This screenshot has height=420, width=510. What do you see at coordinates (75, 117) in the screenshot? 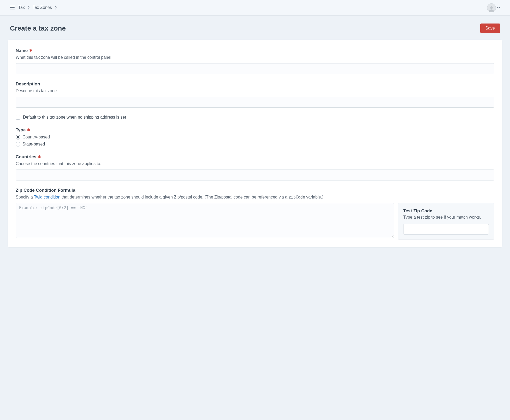
I see `default-checkbox-label: Default to this tax zone when no shippin…` at bounding box center [75, 117].